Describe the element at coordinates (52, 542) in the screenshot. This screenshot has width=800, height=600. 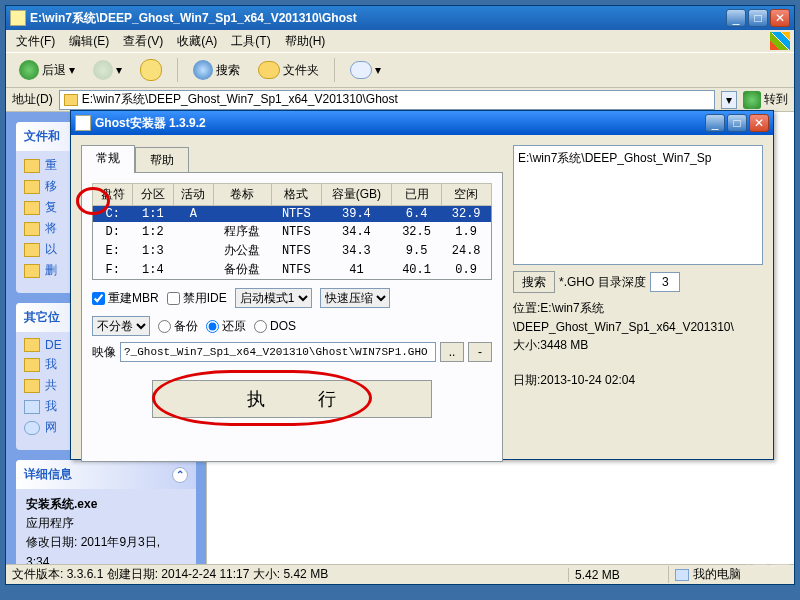
I see `details-mod-label: 修改日期:` at that location.